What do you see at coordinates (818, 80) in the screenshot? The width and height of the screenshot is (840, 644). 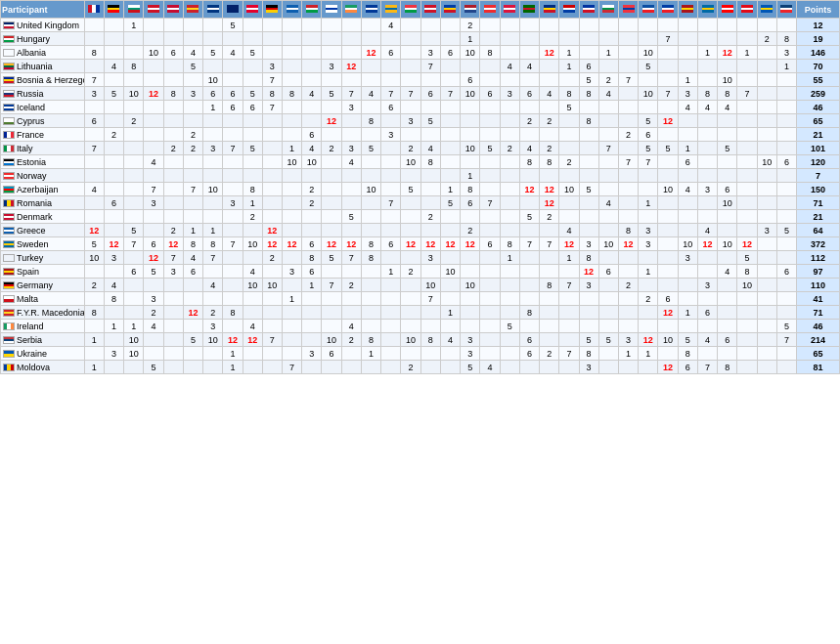 I see `total-points: 55` at bounding box center [818, 80].